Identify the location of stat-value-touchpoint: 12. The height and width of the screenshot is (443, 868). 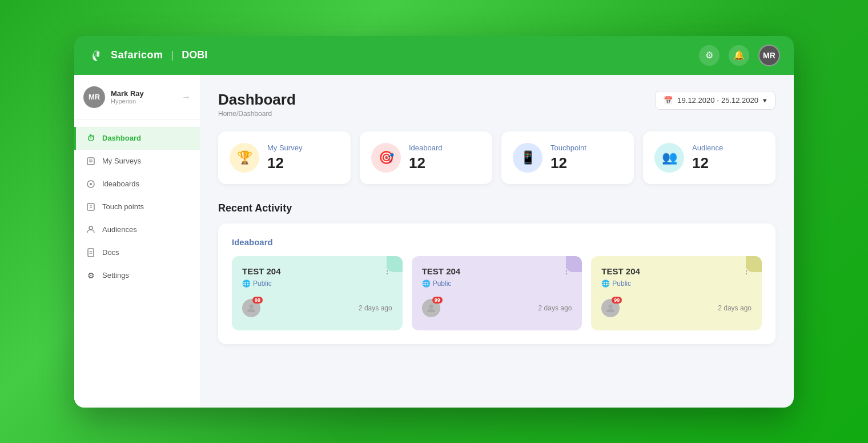
(569, 163).